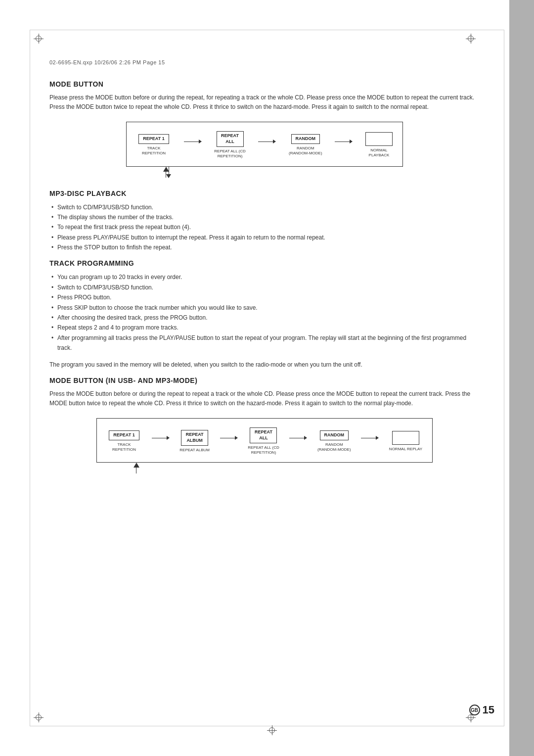 The width and height of the screenshot is (534, 756). Describe the element at coordinates (265, 308) in the screenshot. I see `tp-bullet-4: Press SKIP button to choose the track nu…` at that location.